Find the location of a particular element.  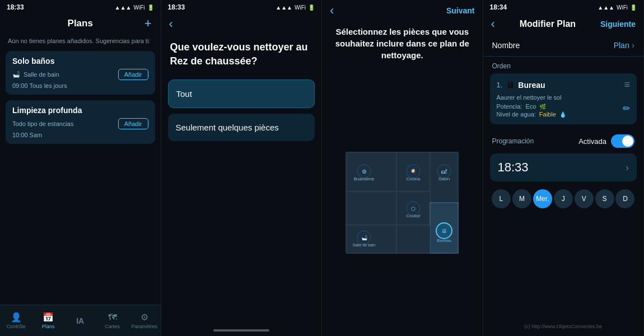

card-limpieza-time: 10:00 Sam is located at coordinates (81, 135).